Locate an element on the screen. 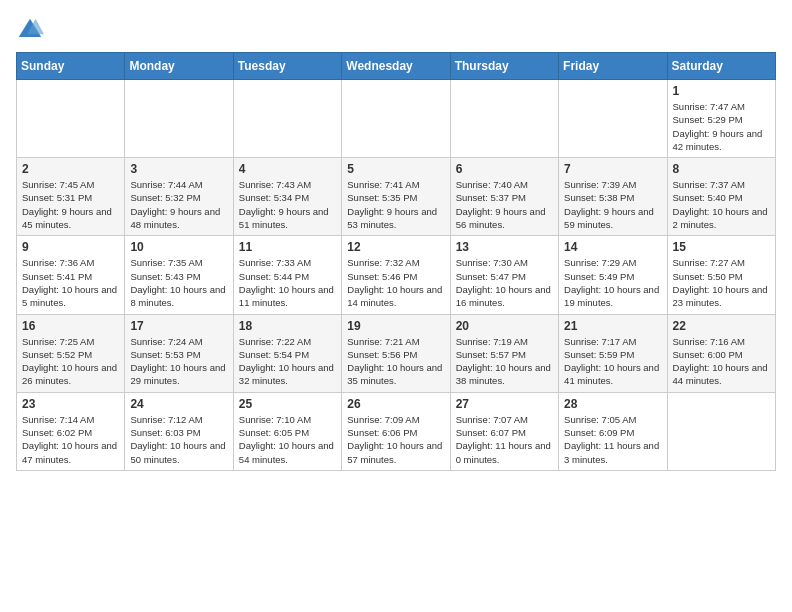 The width and height of the screenshot is (792, 612). weekday-header-tuesday: Tuesday is located at coordinates (287, 66).